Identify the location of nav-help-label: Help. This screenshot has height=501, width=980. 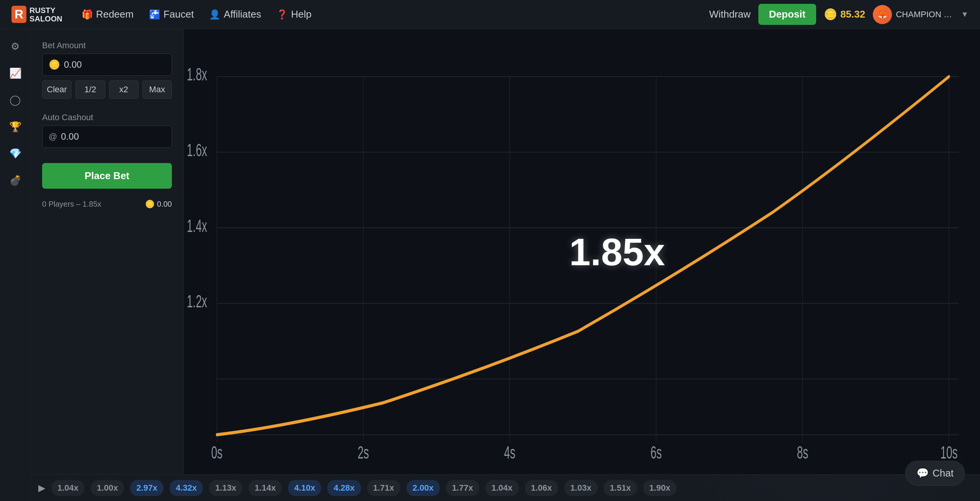
(301, 15).